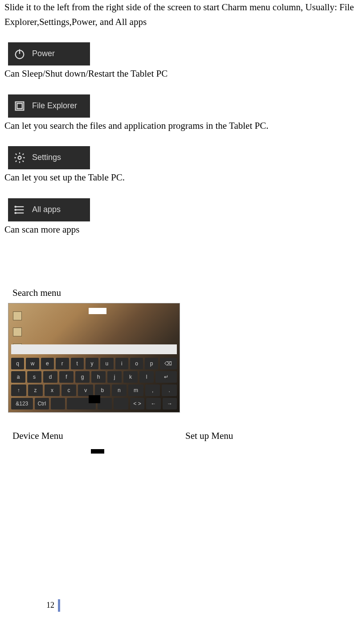 This screenshot has width=364, height=626. I want to click on key-u: u, so click(107, 364).